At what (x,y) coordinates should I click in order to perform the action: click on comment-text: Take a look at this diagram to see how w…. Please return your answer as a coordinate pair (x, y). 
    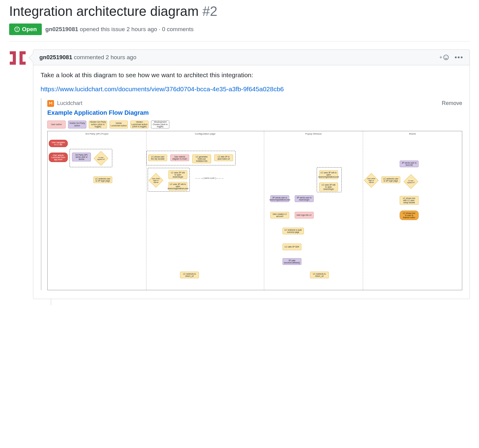
    Looking at the image, I should click on (251, 75).